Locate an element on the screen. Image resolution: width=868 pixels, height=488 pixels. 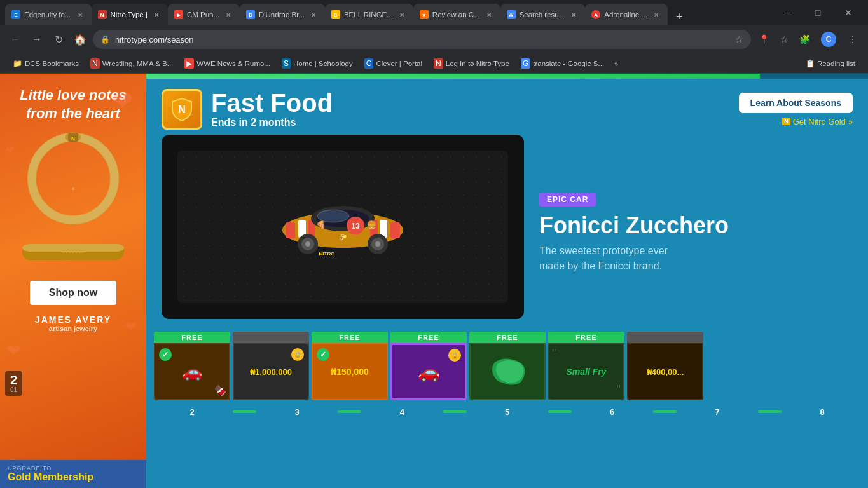
new-tab-button: + is located at coordinates (679, 17).